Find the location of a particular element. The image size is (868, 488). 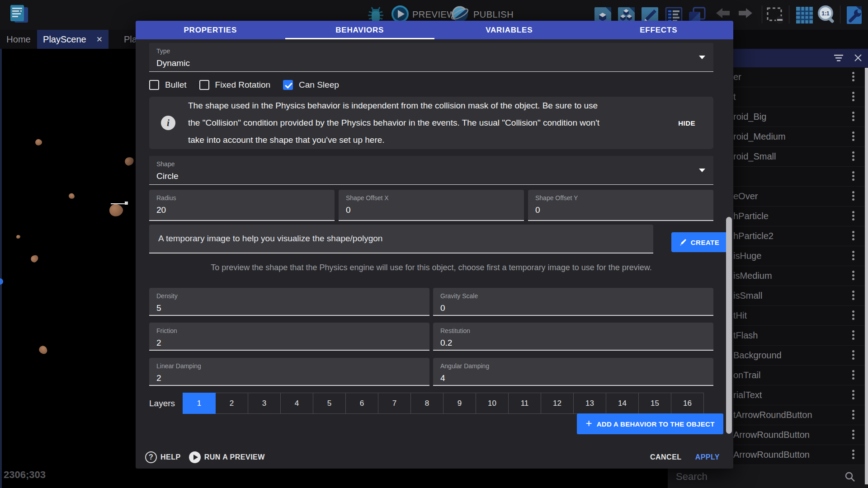

layer-cell-10: 10 is located at coordinates (492, 403).